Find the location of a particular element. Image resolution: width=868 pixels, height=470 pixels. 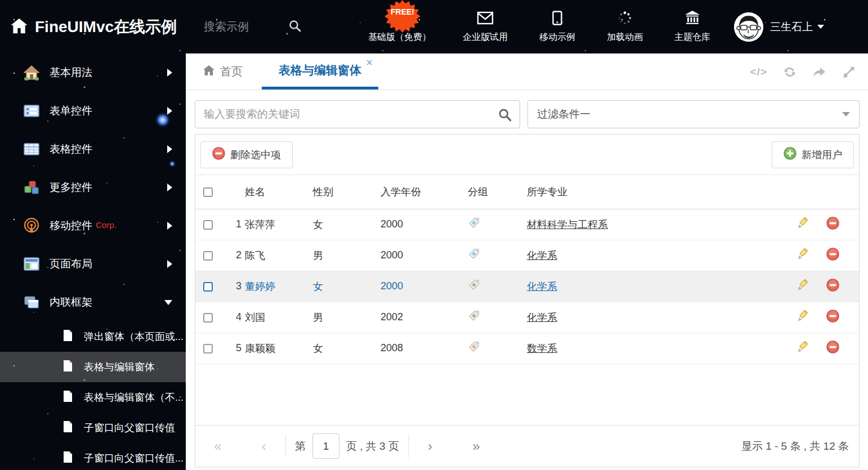

sidebar-subitem-grid-edit-window: 表格与编辑窗体 is located at coordinates (93, 367).